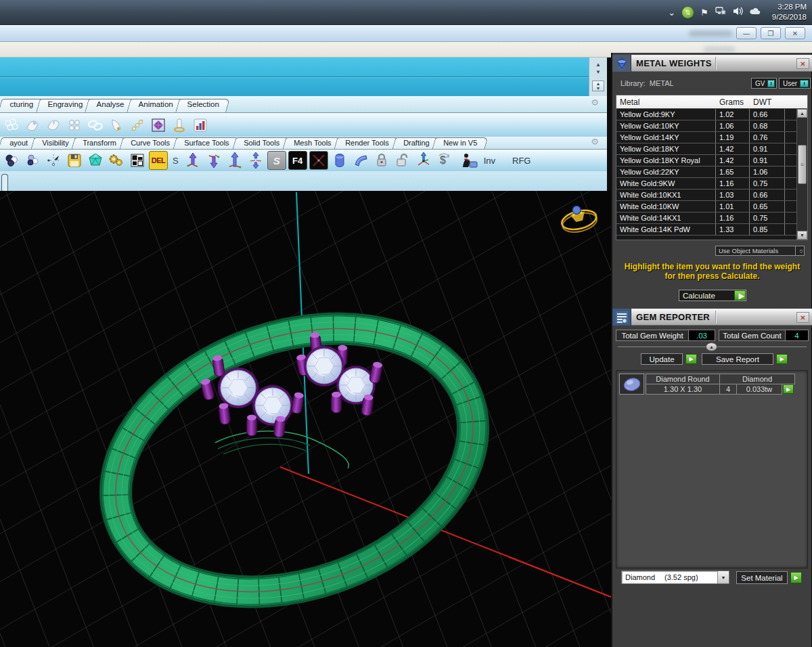 The image size is (812, 647). I want to click on command-spinner: ▲ ▼, so click(598, 86).